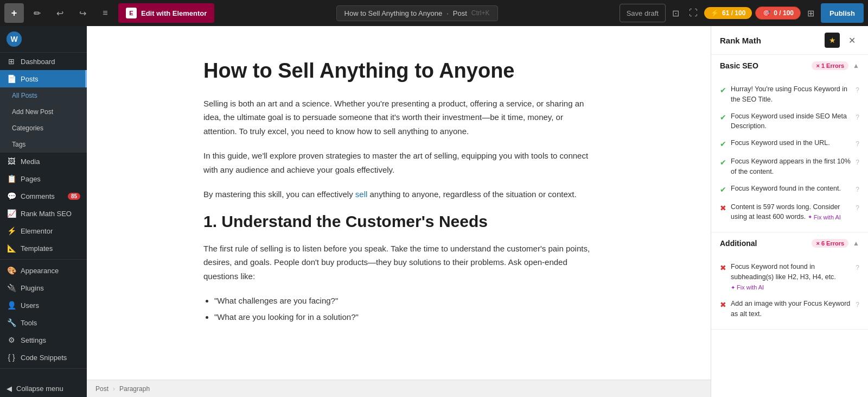 The width and height of the screenshot is (868, 397). Describe the element at coordinates (856, 243) in the screenshot. I see `additional-chevron-icon: ▲` at that location.